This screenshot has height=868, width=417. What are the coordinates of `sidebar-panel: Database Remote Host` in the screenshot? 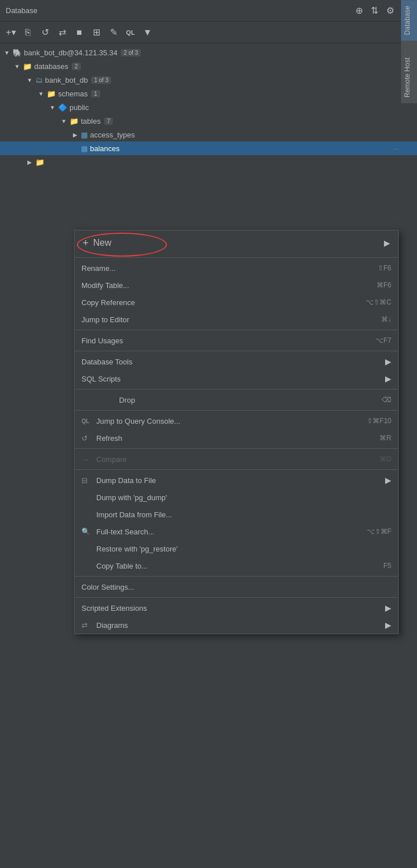 It's located at (409, 51).